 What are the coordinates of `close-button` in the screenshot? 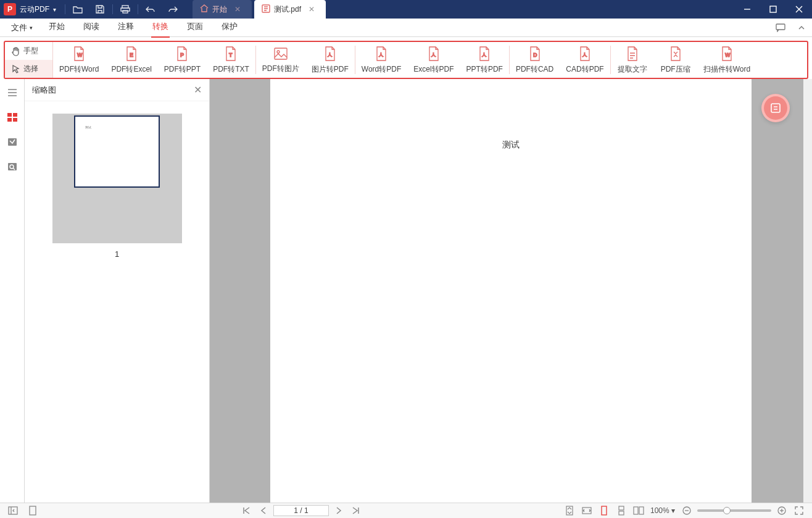 It's located at (799, 9).